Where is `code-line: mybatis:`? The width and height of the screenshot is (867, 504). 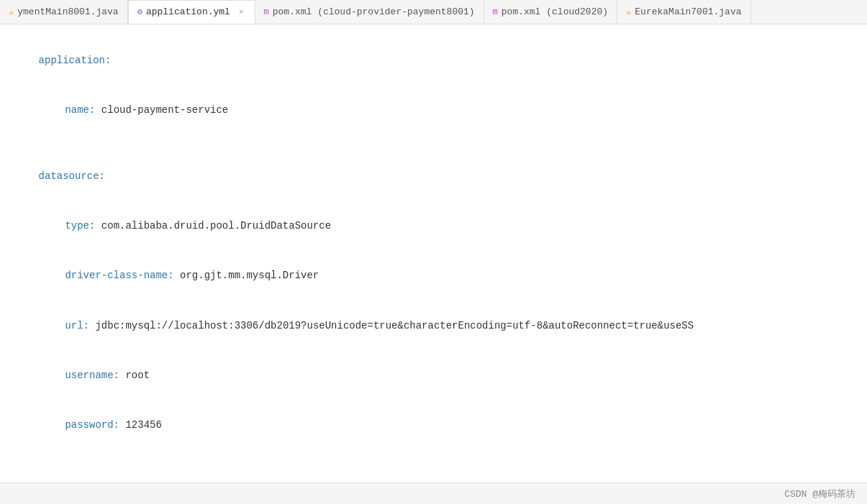 code-line: mybatis: is located at coordinates (433, 475).